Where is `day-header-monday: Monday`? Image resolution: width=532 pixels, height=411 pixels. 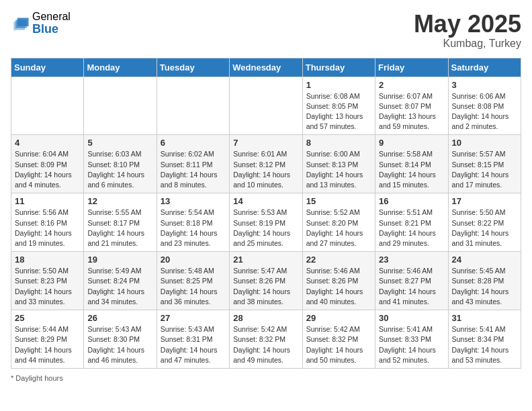 day-header-monday: Monday is located at coordinates (120, 67).